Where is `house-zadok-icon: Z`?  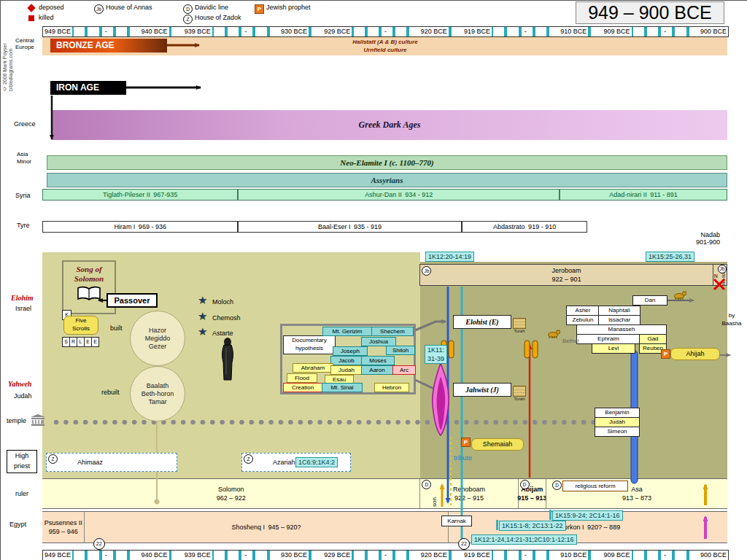 house-zadok-icon: Z is located at coordinates (248, 459).